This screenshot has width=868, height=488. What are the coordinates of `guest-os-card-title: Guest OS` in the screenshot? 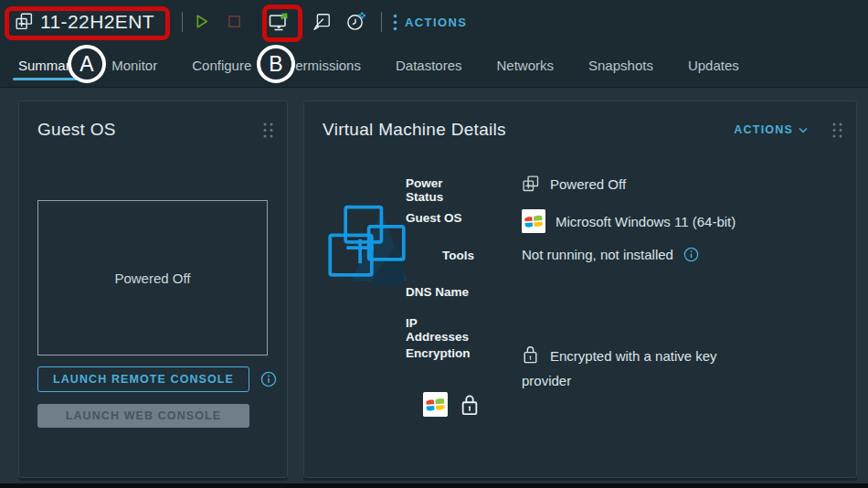 It's located at (77, 130).